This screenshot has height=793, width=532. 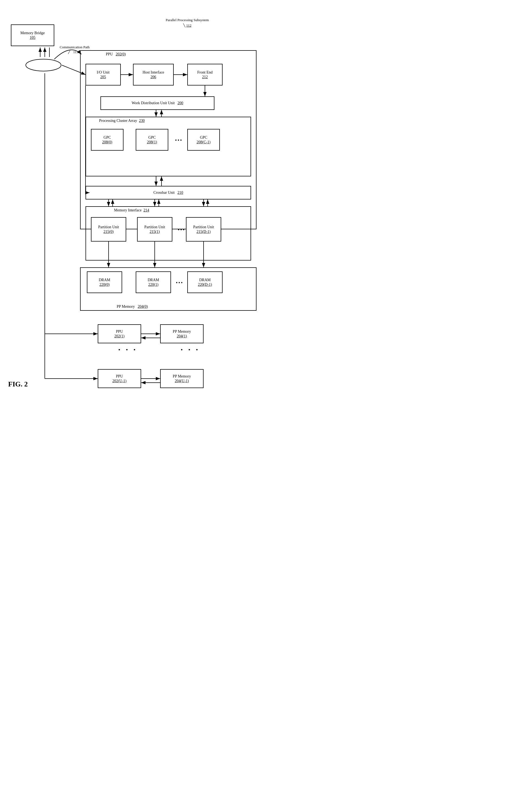 I want to click on host-interface-label: Host Interface, so click(x=153, y=73).